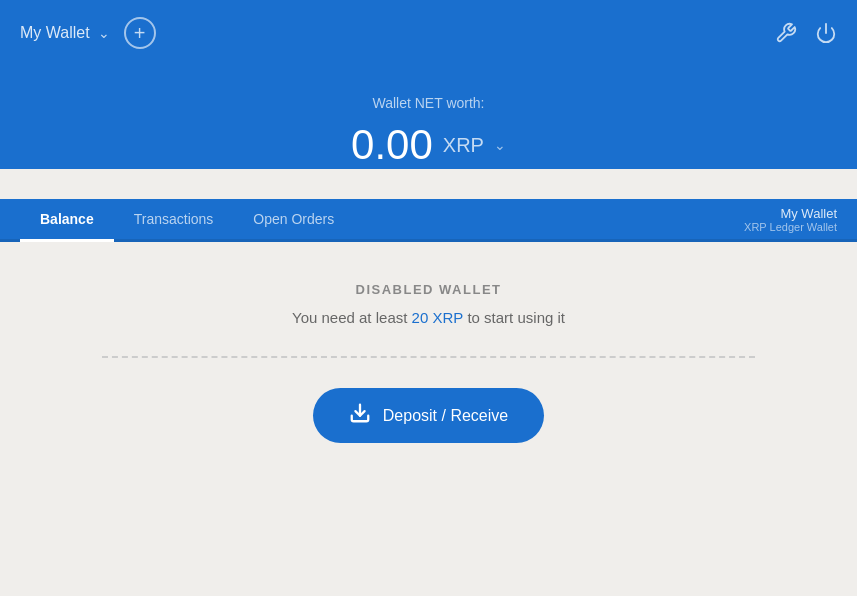  Describe the element at coordinates (438, 318) in the screenshot. I see `disabled-amount: 20 XRP` at that location.